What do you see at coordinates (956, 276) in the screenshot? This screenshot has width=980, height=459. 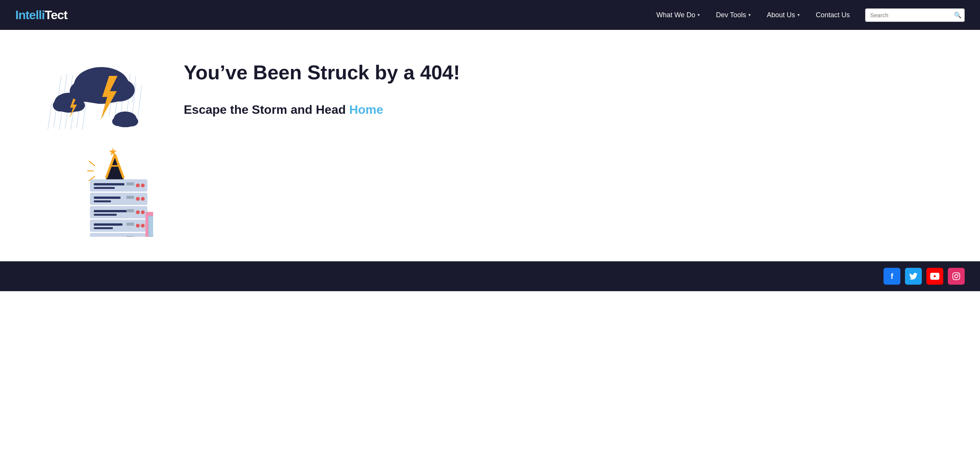 I see `instagram-link` at bounding box center [956, 276].